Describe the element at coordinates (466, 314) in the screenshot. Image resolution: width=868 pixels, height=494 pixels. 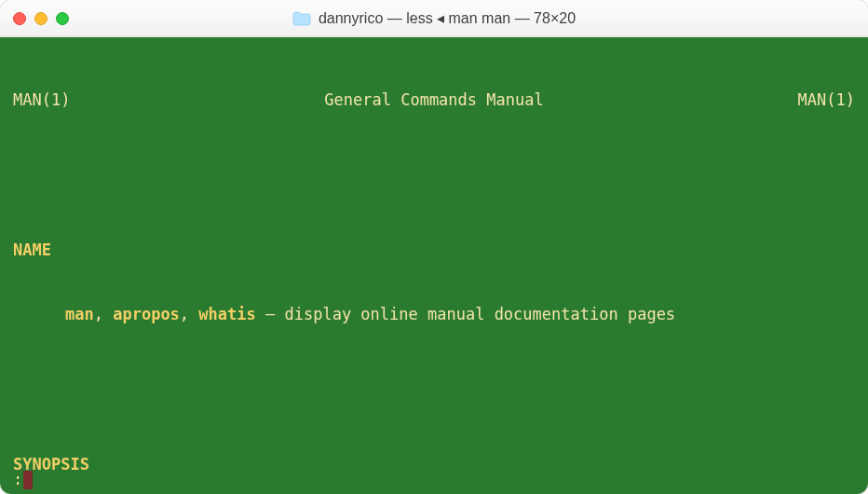
I see `name-desc: – display online manual documentation pa…` at that location.